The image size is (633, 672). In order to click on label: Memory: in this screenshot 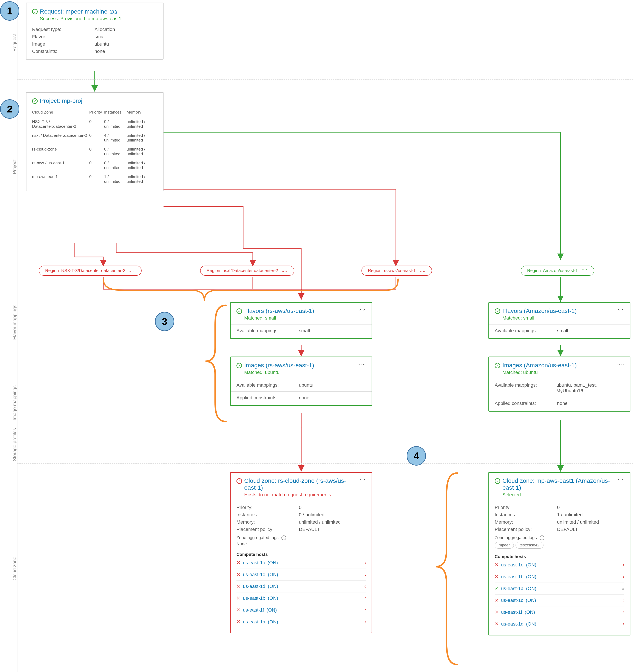, I will do `click(264, 522)`.